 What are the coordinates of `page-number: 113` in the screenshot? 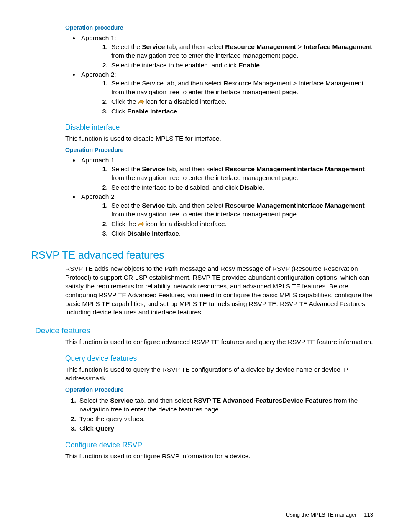 It's located at (368, 515).